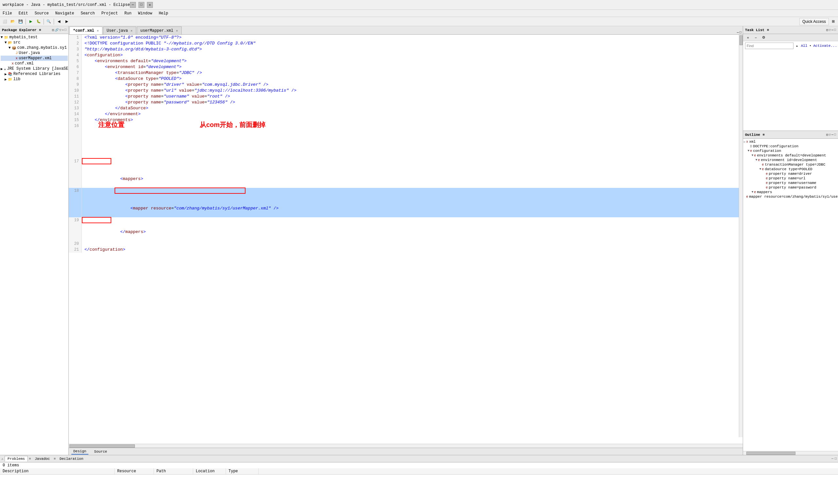 The width and height of the screenshot is (838, 504). Describe the element at coordinates (31, 22) in the screenshot. I see `run-button: ▶` at that location.